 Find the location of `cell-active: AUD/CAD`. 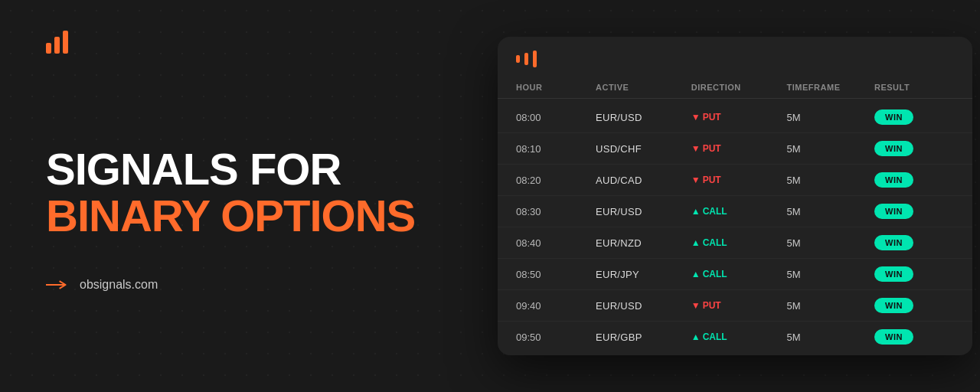

cell-active: AUD/CAD is located at coordinates (643, 181).